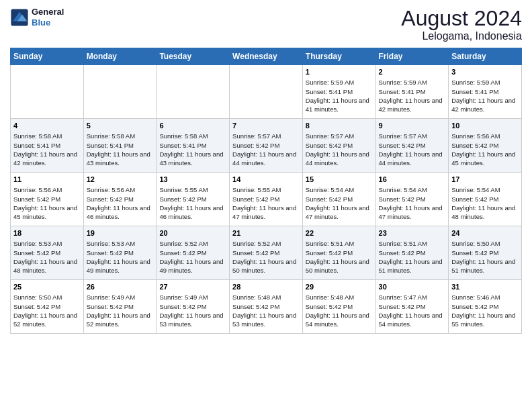 This screenshot has width=532, height=411. I want to click on day-number: 11, so click(47, 179).